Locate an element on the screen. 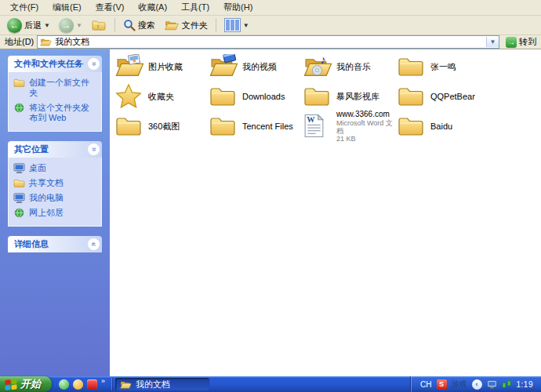 This screenshot has height=392, width=541. file-label: 暴风影视库 is located at coordinates (358, 96).